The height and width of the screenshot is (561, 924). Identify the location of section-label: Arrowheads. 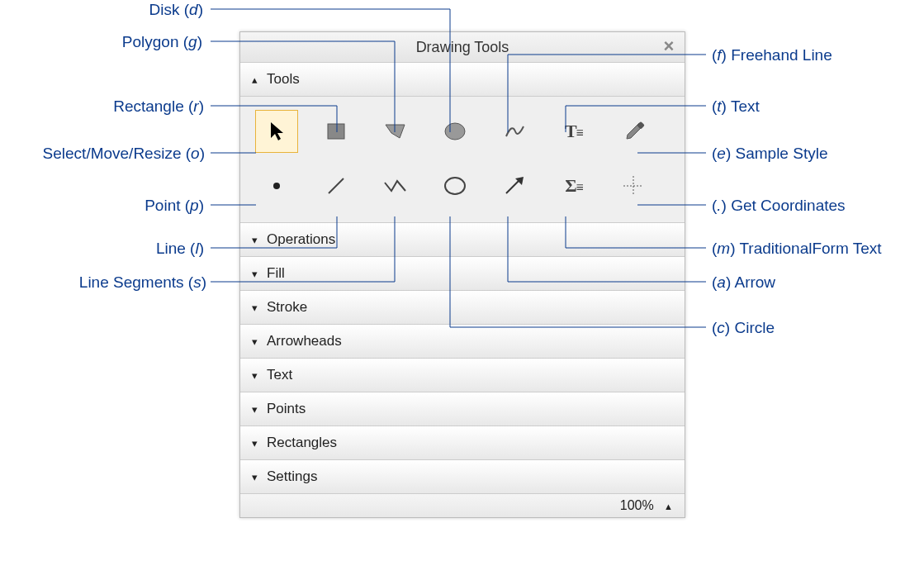
(304, 341).